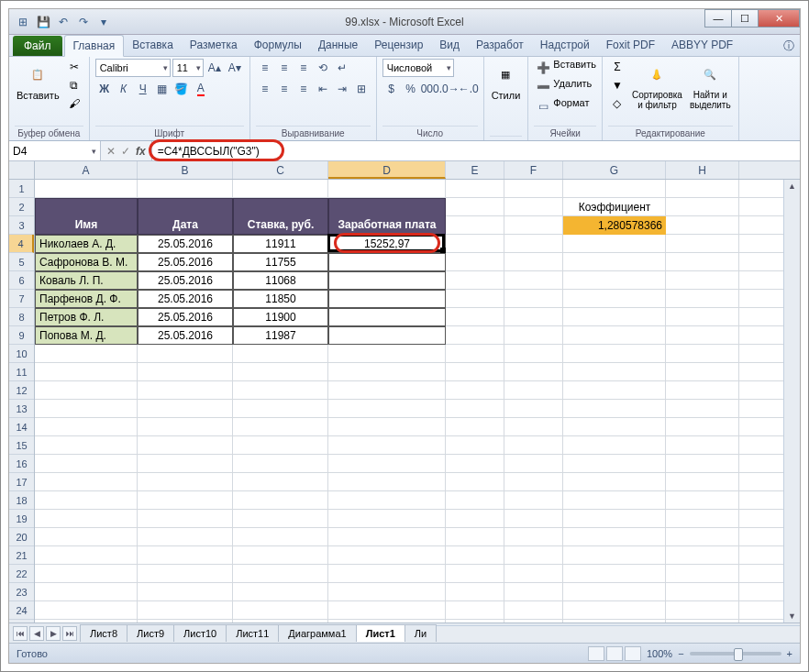  I want to click on row-header-4: 4, so click(22, 244).